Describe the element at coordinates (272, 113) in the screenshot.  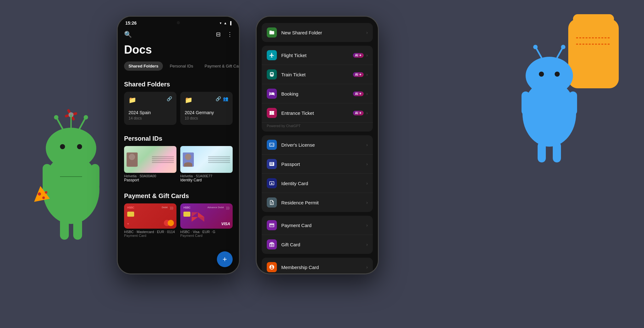
I see `entrance-icon` at that location.